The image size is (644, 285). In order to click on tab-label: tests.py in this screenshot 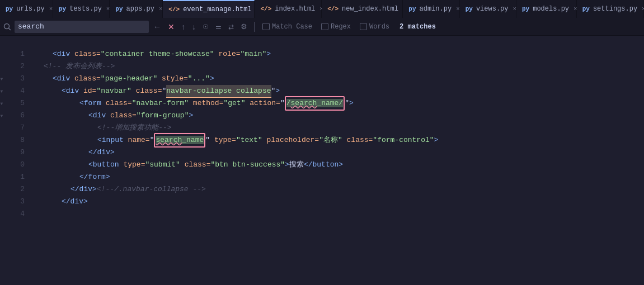, I will do `click(86, 9)`.